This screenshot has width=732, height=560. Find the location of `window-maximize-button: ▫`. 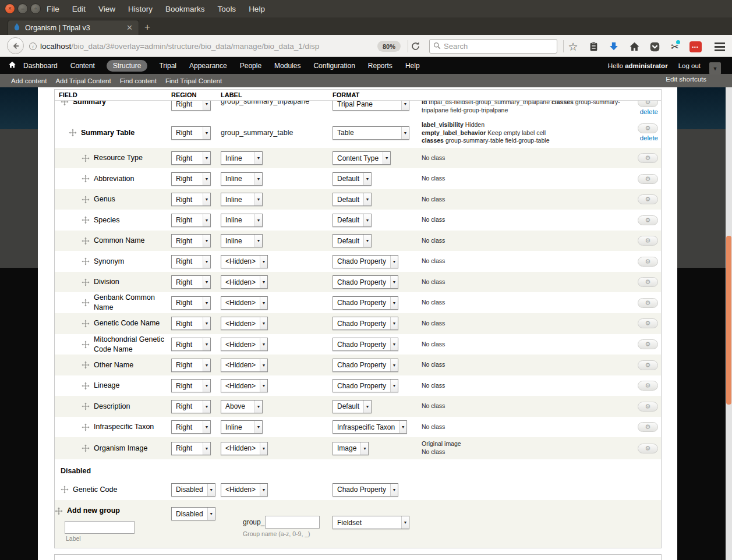

window-maximize-button: ▫ is located at coordinates (36, 9).